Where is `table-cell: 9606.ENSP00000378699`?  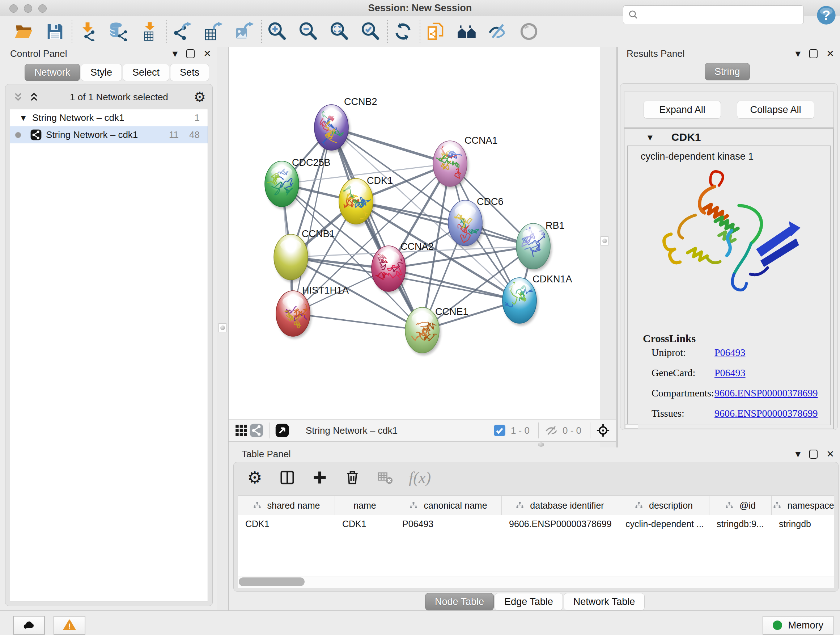 table-cell: 9606.ENSP00000378699 is located at coordinates (560, 524).